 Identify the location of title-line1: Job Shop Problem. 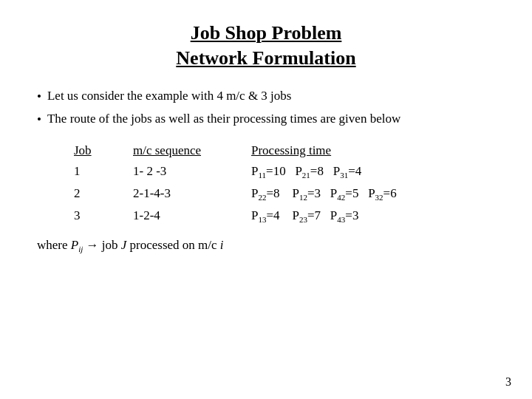
(266, 33).